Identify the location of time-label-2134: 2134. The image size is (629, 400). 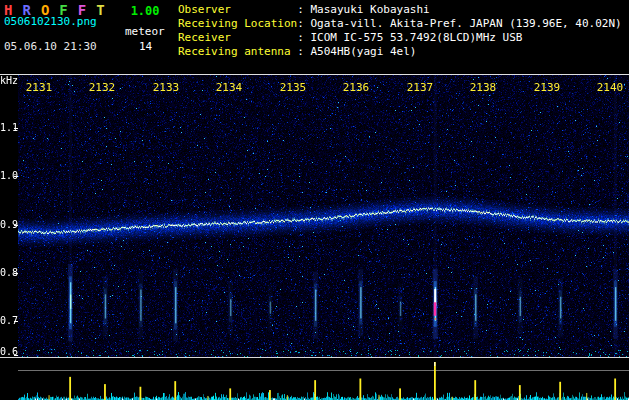
(230, 88).